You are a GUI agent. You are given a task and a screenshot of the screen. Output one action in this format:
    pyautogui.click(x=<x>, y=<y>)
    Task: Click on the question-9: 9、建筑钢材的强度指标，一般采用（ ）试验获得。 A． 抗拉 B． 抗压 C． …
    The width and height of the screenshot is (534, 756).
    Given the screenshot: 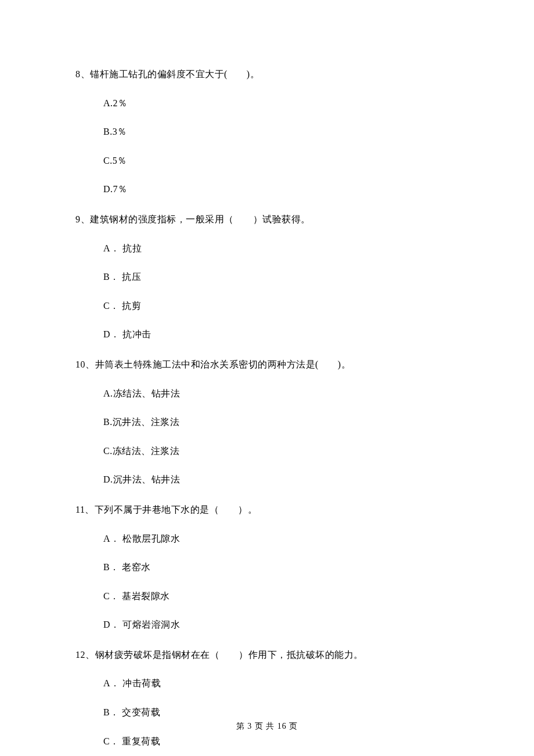 What is the action you would take?
    pyautogui.click(x=267, y=277)
    